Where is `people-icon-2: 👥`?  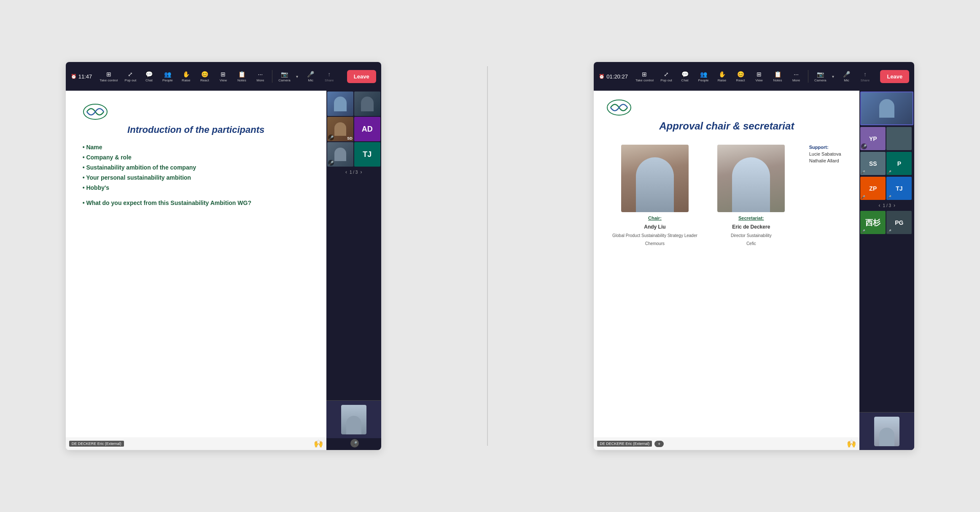
people-icon-2: 👥 is located at coordinates (703, 74).